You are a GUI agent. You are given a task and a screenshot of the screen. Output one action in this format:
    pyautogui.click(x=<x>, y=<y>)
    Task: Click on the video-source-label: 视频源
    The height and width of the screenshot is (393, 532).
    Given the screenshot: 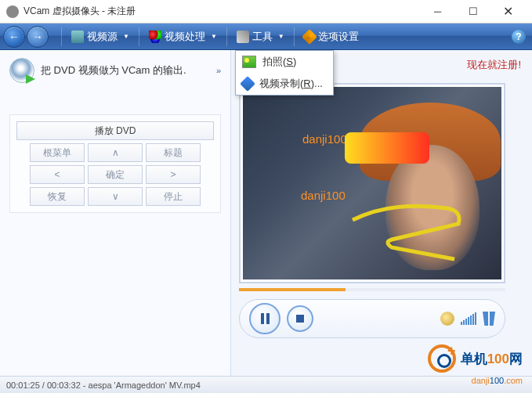 What is the action you would take?
    pyautogui.click(x=102, y=37)
    